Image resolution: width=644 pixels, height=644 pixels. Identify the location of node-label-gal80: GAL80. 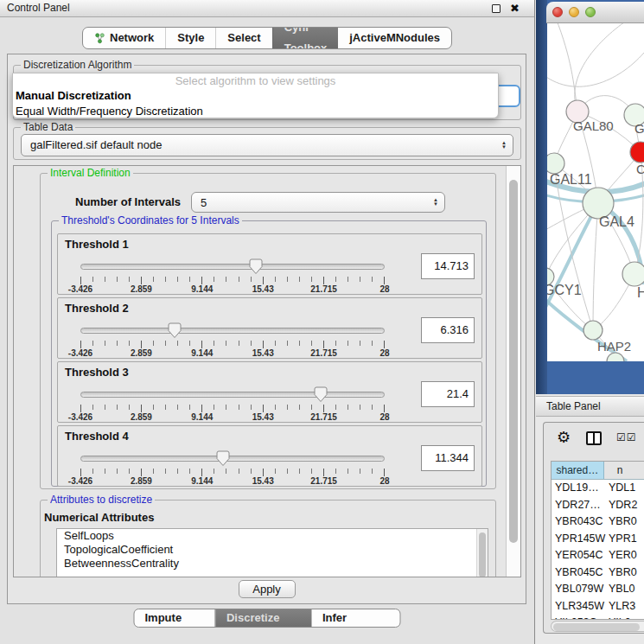
(593, 126).